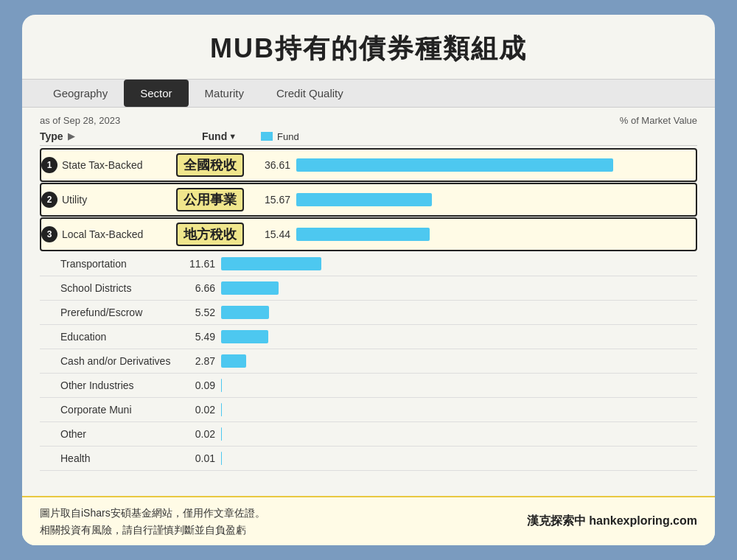  Describe the element at coordinates (118, 458) in the screenshot. I see `row-label: Health` at that location.